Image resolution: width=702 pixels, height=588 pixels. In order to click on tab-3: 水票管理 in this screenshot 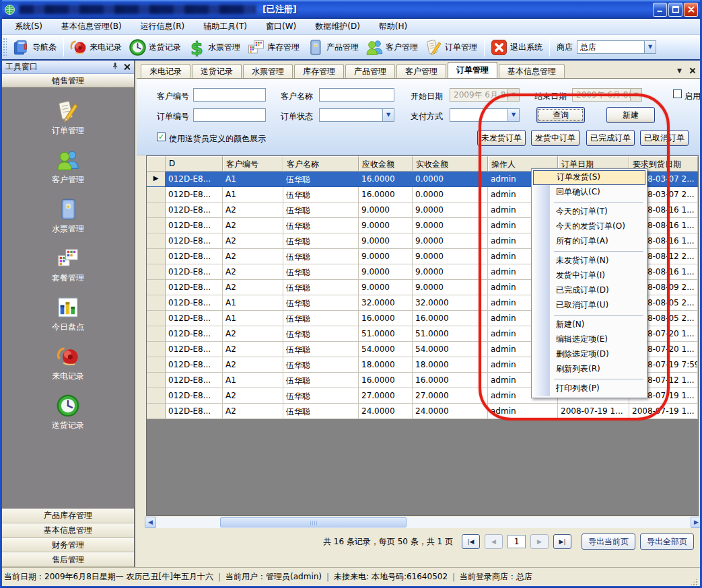, I will do `click(268, 71)`.